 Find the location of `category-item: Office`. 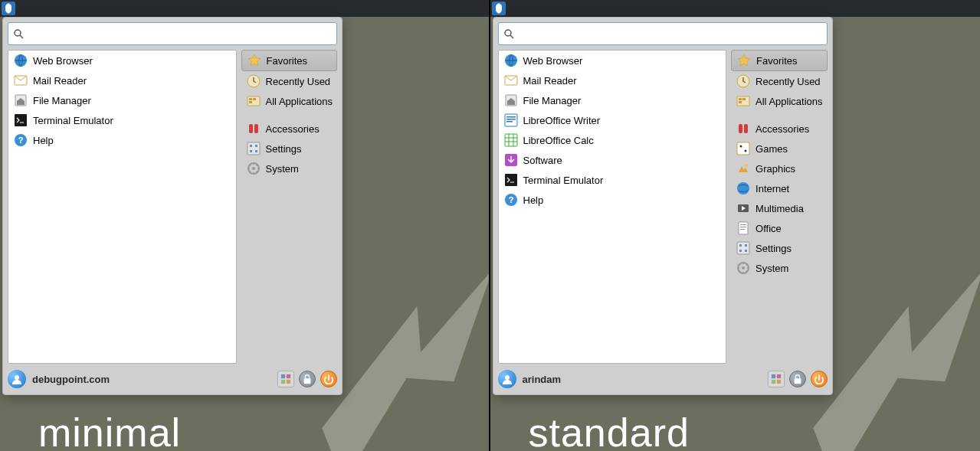

category-item: Office is located at coordinates (778, 228).